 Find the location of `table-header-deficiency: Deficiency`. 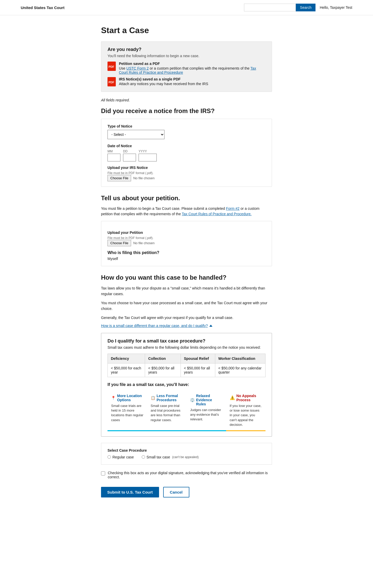

table-header-deficiency: Deficiency is located at coordinates (126, 359).